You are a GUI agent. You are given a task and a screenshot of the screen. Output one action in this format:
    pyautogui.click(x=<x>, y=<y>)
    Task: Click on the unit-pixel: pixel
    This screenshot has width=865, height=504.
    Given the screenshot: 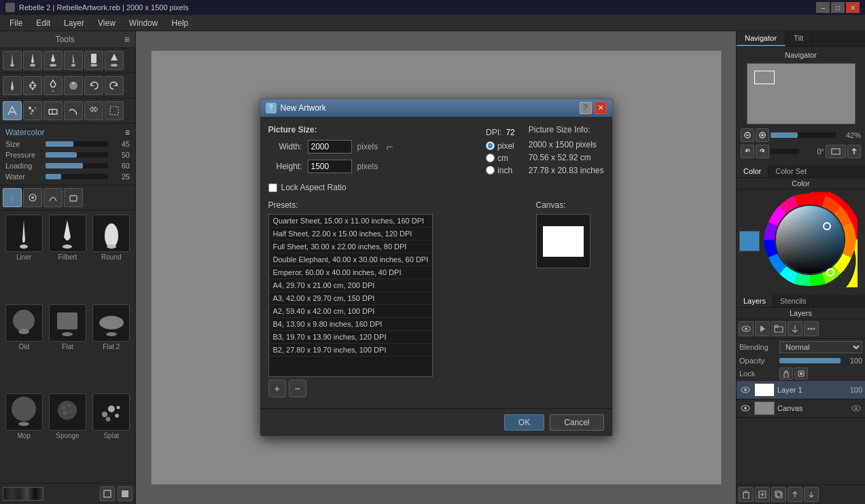 What is the action you would take?
    pyautogui.click(x=500, y=146)
    